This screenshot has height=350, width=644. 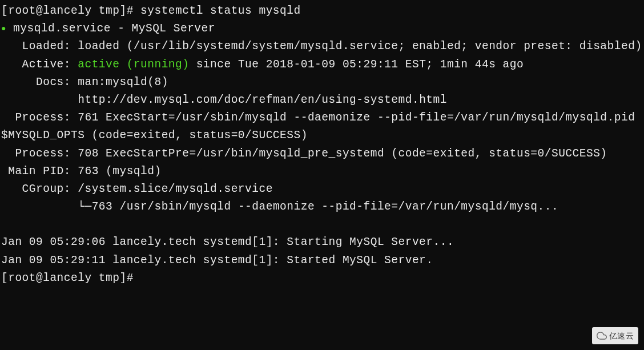 What do you see at coordinates (322, 190) in the screenshot?
I see `cgroup-line-1: CGroup: /system.slice/mysqld.service` at bounding box center [322, 190].